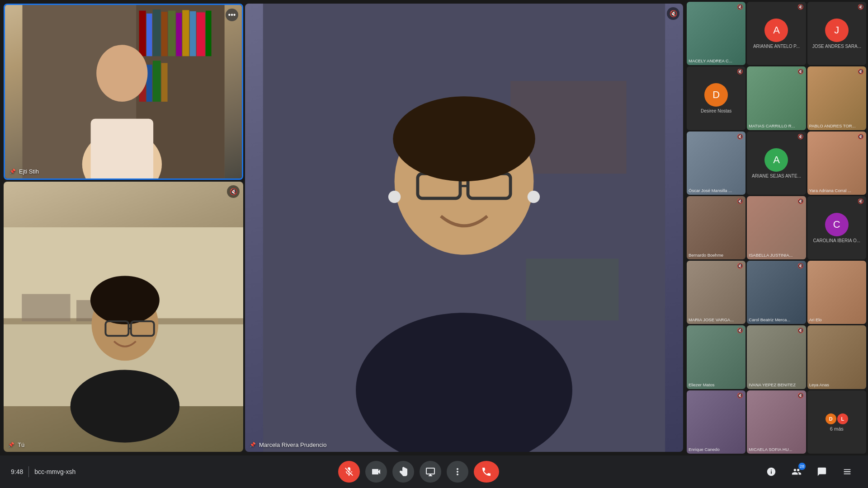 This screenshot has height=488, width=868. What do you see at coordinates (13, 172) in the screenshot?
I see `ejti-pin-icon: 📌` at bounding box center [13, 172].